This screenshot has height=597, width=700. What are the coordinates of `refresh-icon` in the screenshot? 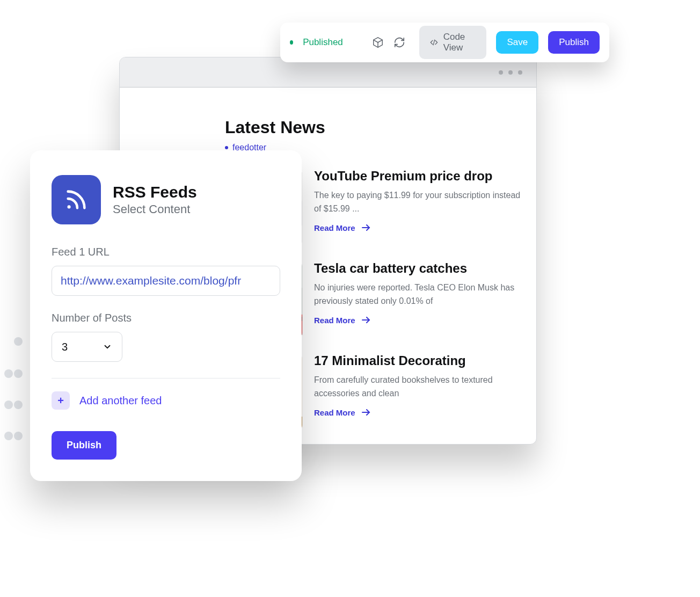 It's located at (399, 42).